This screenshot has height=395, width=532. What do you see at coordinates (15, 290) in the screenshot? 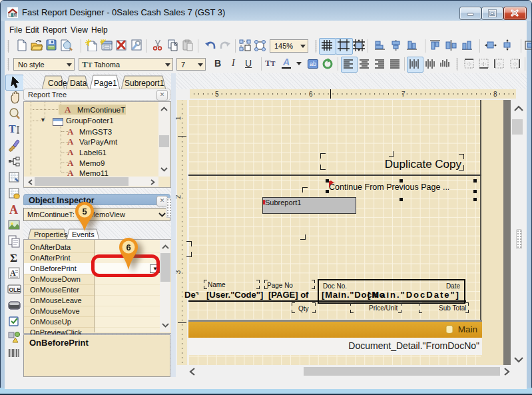
I see `svg-text: OLE` at bounding box center [15, 290].